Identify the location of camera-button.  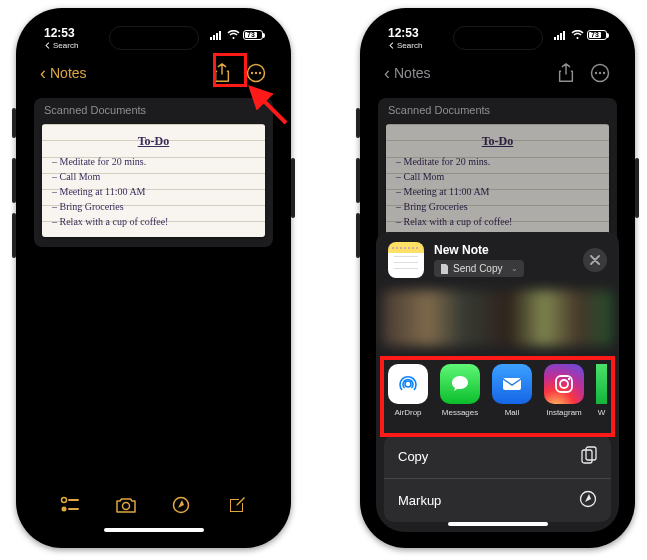
(126, 505).